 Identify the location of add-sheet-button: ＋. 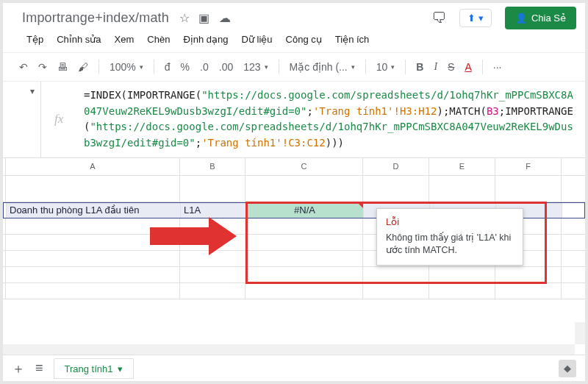
(18, 369).